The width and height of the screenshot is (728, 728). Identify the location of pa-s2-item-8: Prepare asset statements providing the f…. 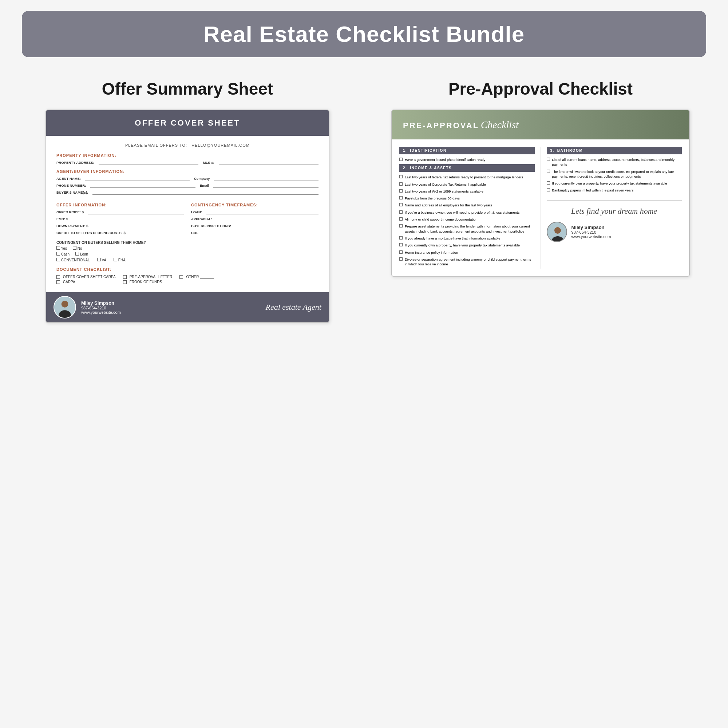
(467, 229).